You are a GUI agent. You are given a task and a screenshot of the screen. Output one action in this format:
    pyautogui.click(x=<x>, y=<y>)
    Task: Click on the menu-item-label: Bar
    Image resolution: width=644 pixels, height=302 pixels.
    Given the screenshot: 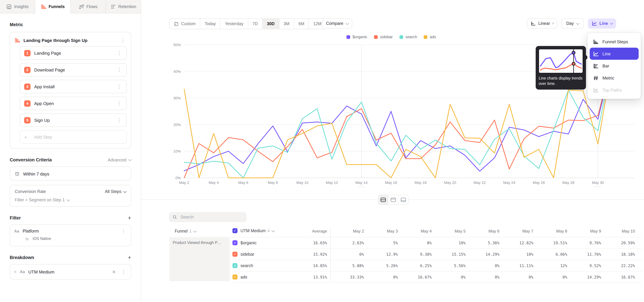 What is the action you would take?
    pyautogui.click(x=606, y=66)
    